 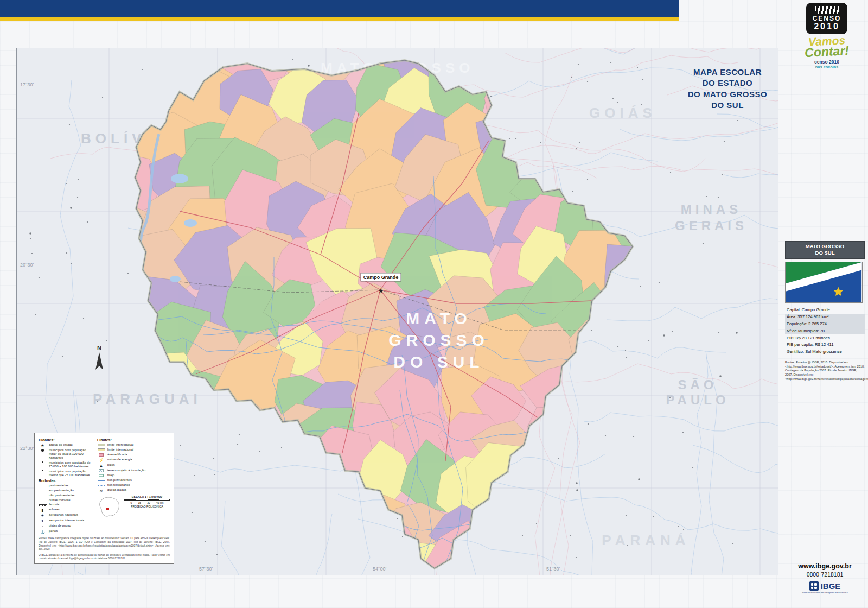 I want to click on built-area-icon, so click(x=101, y=455).